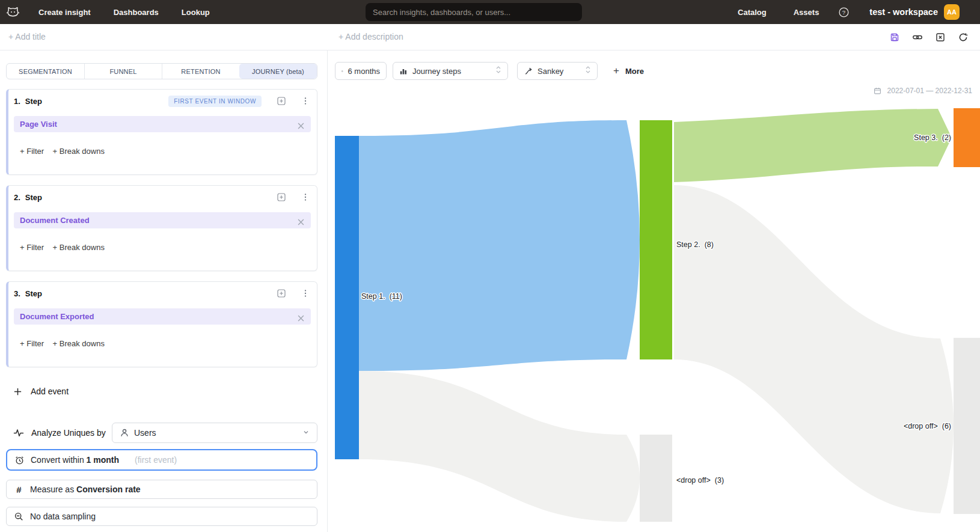 Image resolution: width=980 pixels, height=532 pixels. What do you see at coordinates (695, 245) in the screenshot?
I see `node-label-step2: Step 2.(8)` at bounding box center [695, 245].